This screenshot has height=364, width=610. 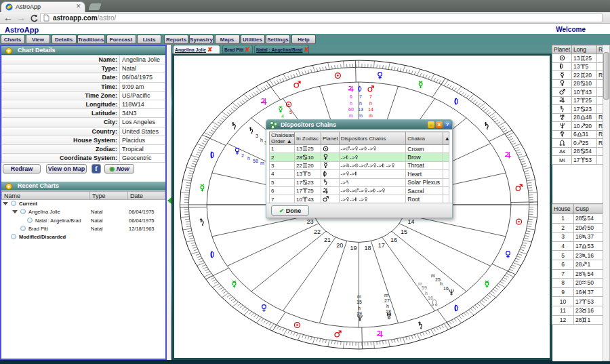 I want to click on svg-text: 17, so click(x=382, y=245).